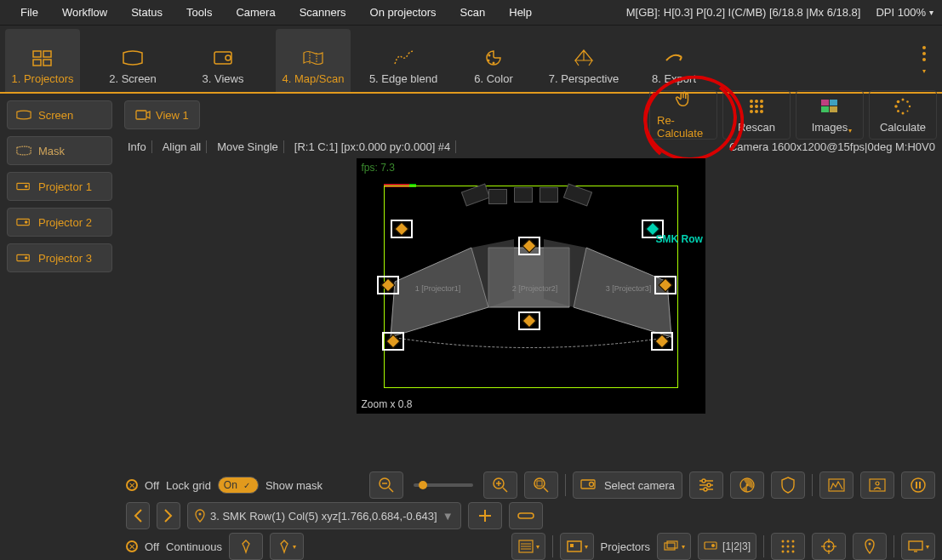 The height and width of the screenshot is (560, 942). I want to click on tab-mapscan: 4. Map/Scan, so click(313, 60).